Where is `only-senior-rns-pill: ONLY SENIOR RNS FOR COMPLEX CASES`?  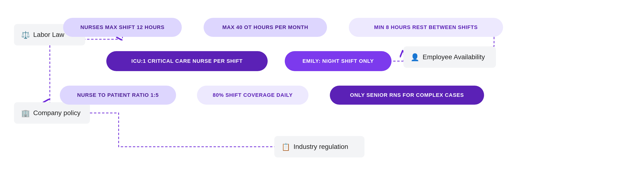 only-senior-rns-pill: ONLY SENIOR RNS FOR COMPLEX CASES is located at coordinates (407, 95).